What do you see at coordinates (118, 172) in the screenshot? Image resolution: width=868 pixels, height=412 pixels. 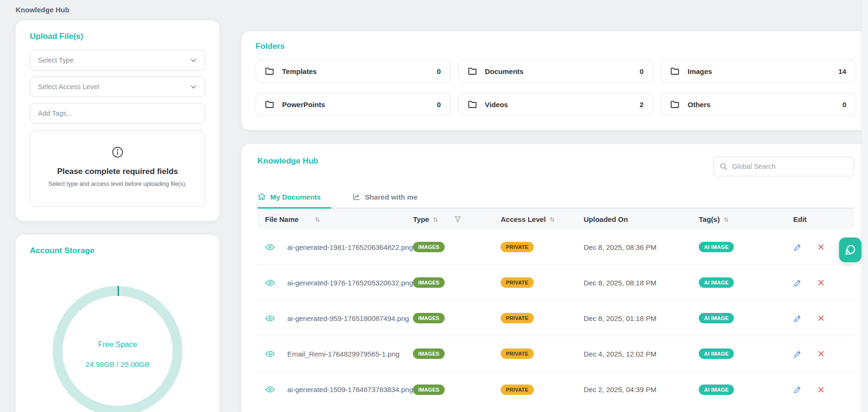 I see `notice-title: Please complete required fields` at bounding box center [118, 172].